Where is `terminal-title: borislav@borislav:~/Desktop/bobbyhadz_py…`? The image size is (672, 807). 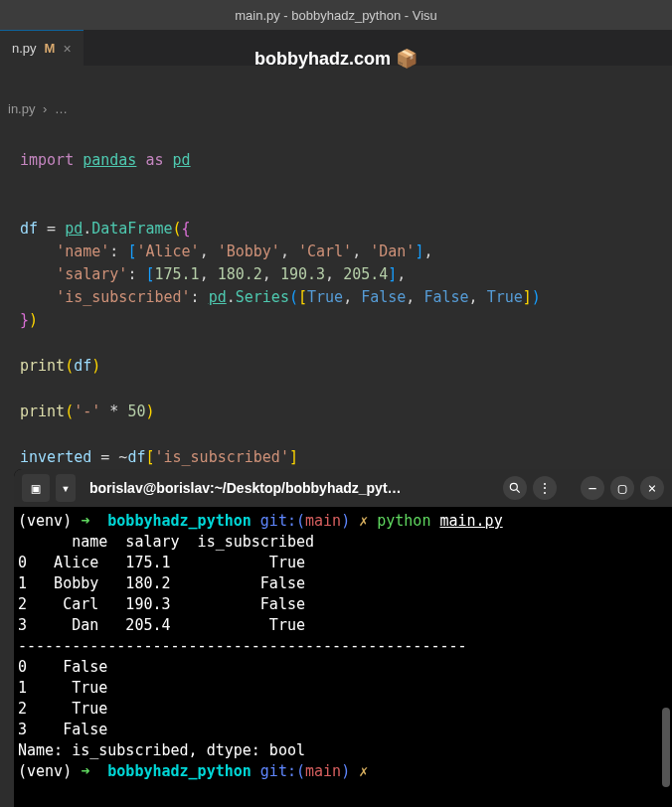 terminal-title: borislav@borislav:~/Desktop/bobbyhadz_py… is located at coordinates (289, 488).